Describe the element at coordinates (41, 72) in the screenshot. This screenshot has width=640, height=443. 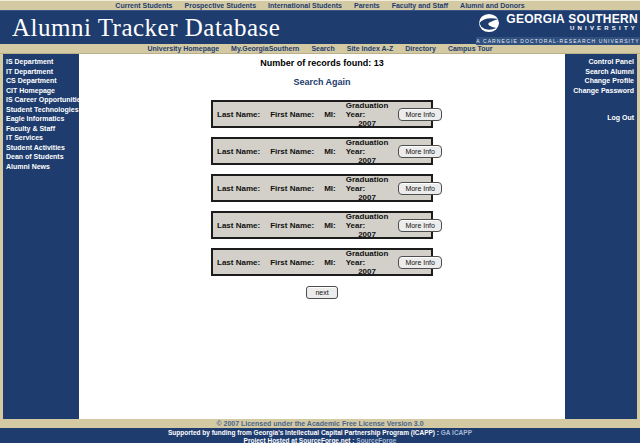
I see `left-sidebar-link: IT Department` at that location.